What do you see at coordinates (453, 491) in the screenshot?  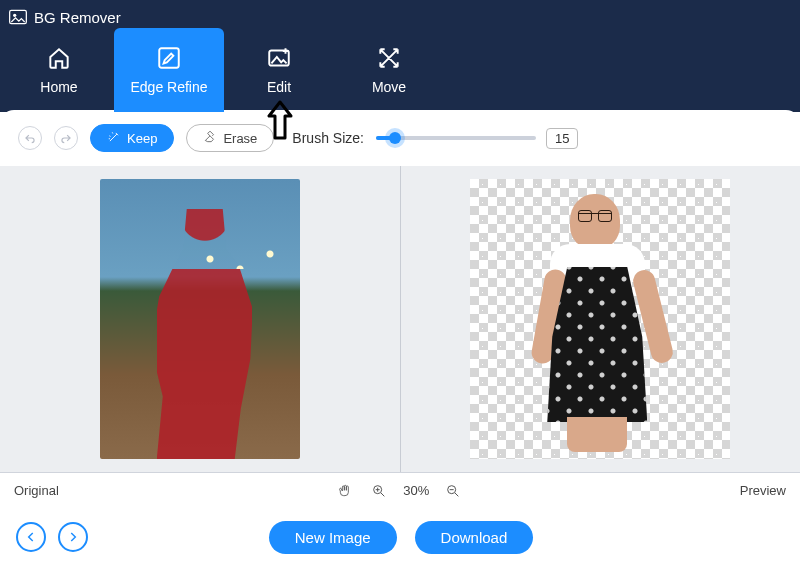 I see `zoom-out-button` at bounding box center [453, 491].